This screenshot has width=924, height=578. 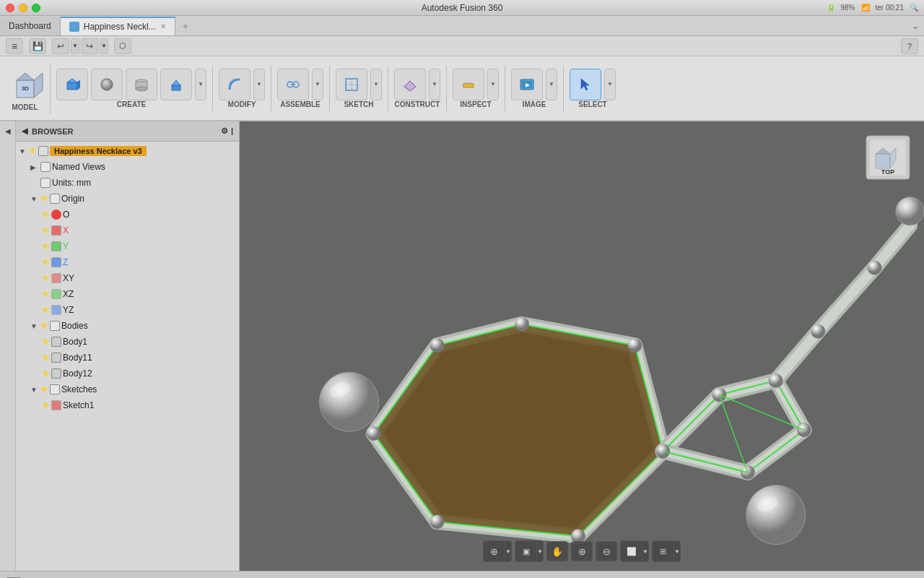 I want to click on traffic-lights, so click(x=23, y=8).